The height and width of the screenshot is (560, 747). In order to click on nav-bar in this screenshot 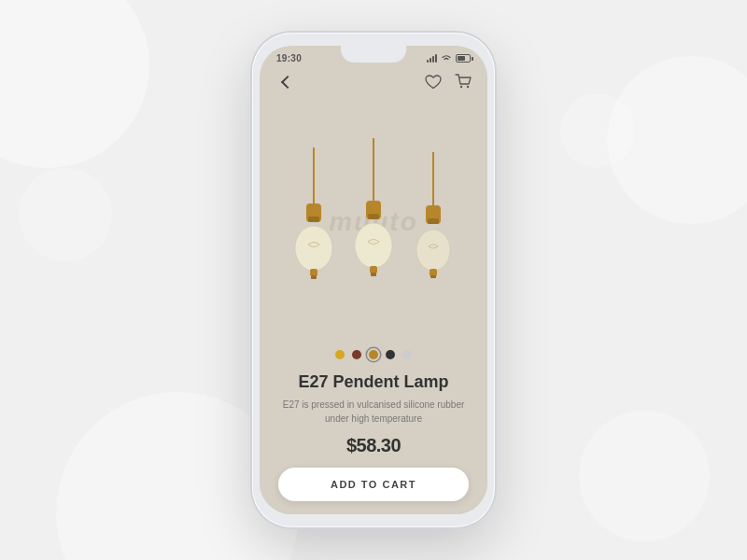, I will do `click(374, 84)`.